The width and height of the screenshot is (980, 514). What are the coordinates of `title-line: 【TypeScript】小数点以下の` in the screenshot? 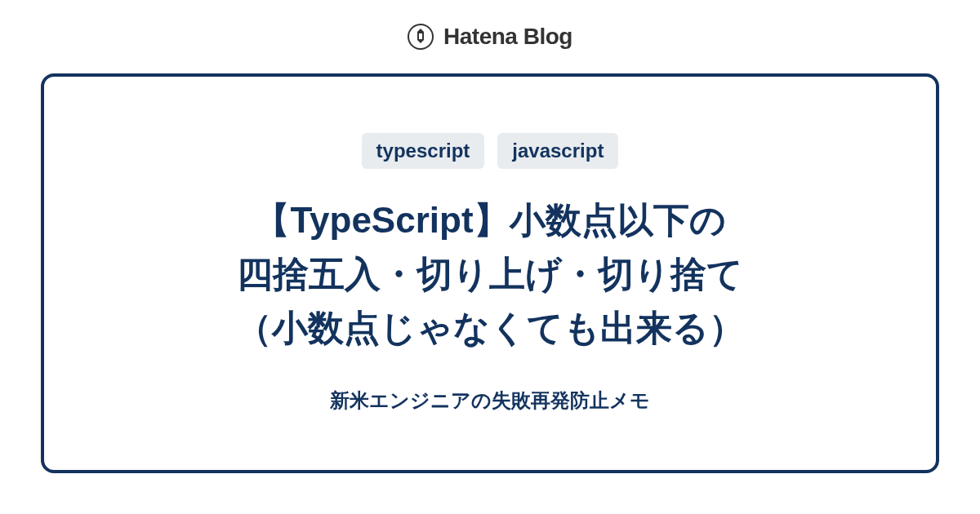 It's located at (490, 220).